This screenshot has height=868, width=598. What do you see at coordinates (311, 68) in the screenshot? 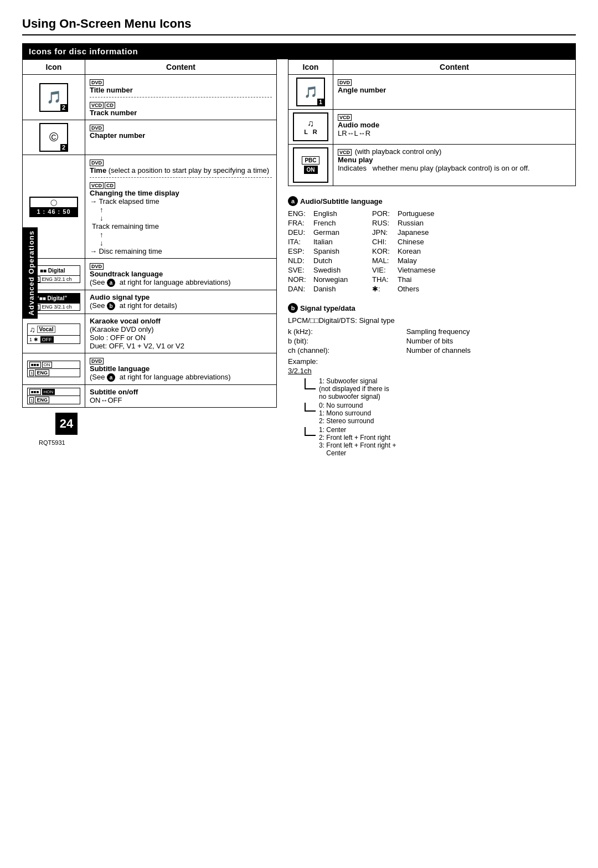
I see `right-table-header-icon: Icon` at bounding box center [311, 68].